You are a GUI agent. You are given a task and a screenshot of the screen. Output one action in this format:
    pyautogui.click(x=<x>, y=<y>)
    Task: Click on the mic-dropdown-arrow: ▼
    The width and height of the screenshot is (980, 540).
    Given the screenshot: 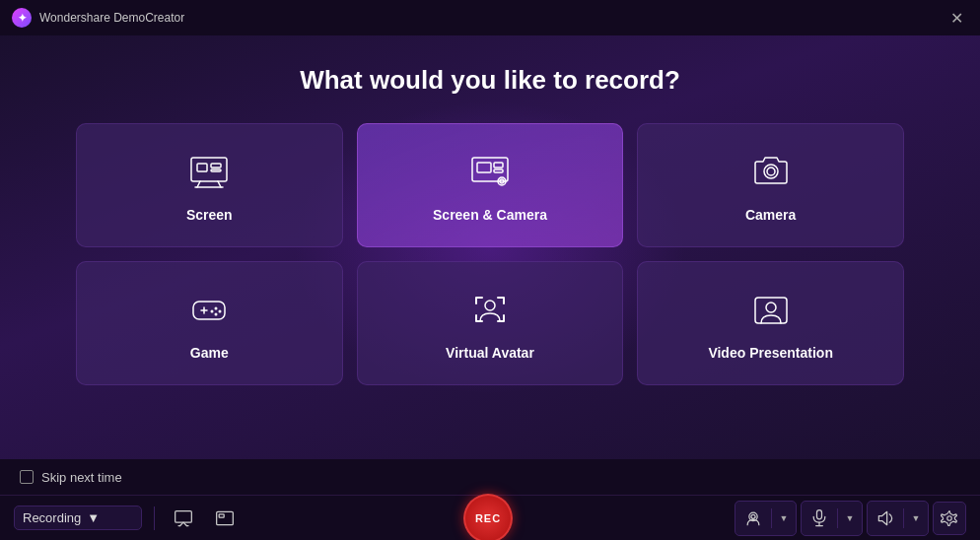 What is the action you would take?
    pyautogui.click(x=850, y=518)
    